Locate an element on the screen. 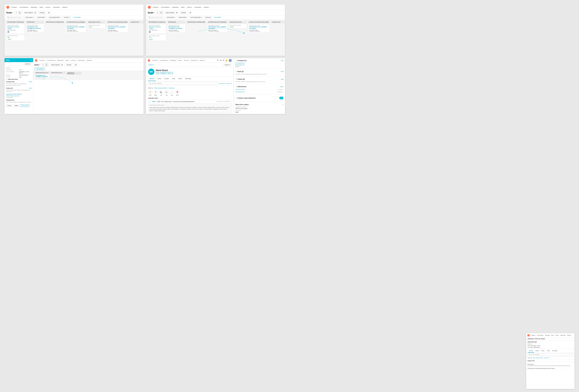  close-icon: × is located at coordinates (31, 60).